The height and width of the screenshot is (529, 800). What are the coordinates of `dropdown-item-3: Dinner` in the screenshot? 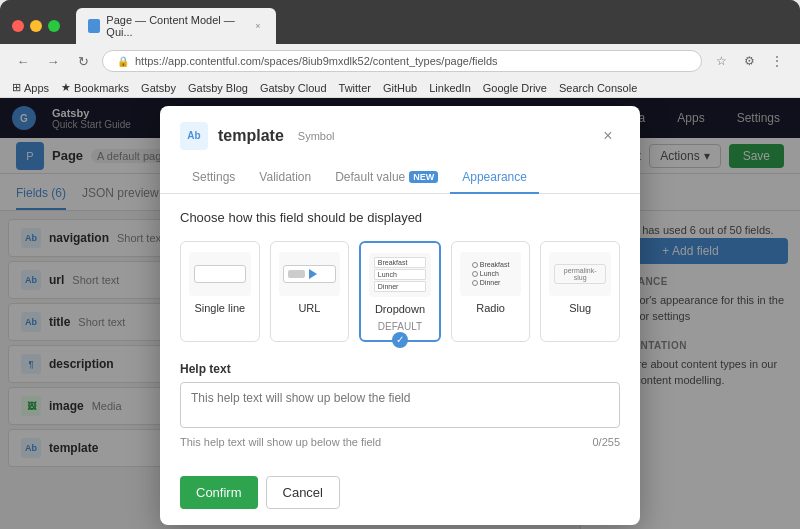 It's located at (400, 286).